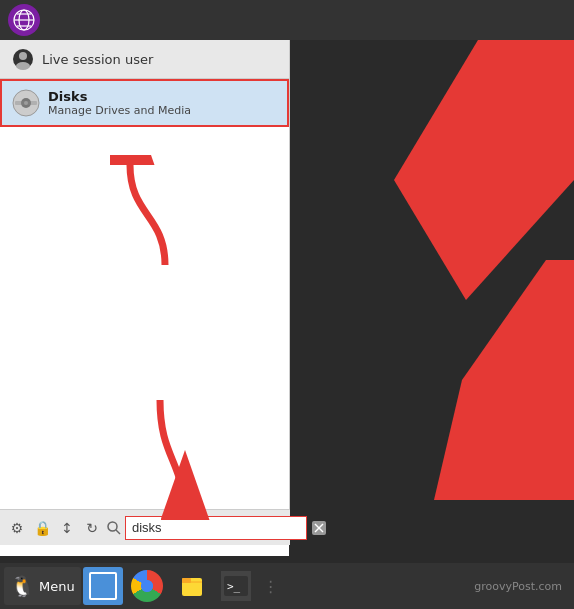 The image size is (574, 609). Describe the element at coordinates (103, 586) in the screenshot. I see `taskbar-active-window` at that location.